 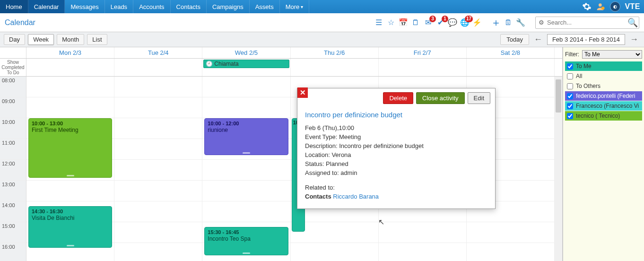 What do you see at coordinates (70, 53) in the screenshot?
I see `day-header-mon: Mon 2/3` at bounding box center [70, 53].